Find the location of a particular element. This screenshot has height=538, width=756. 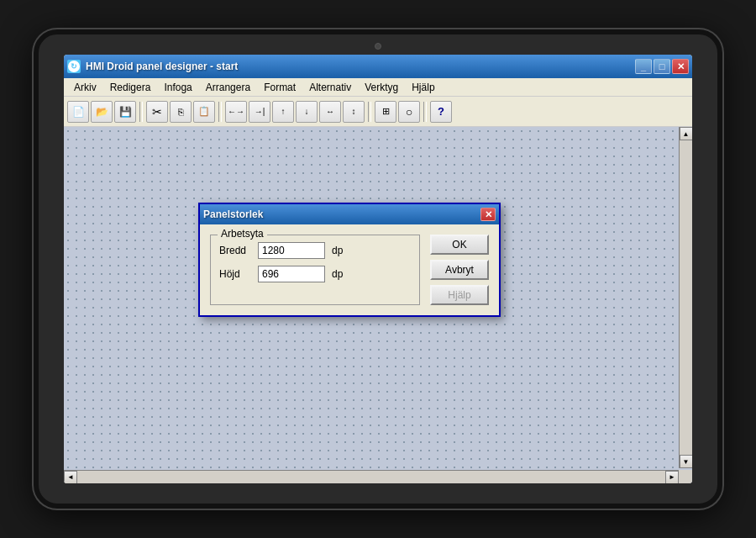

grid-btn: ⊞ is located at coordinates (386, 112).